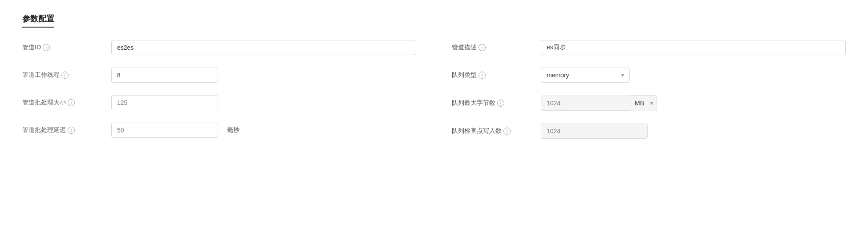 The height and width of the screenshot is (232, 868). Describe the element at coordinates (644, 103) in the screenshot. I see `queue-max-bytes-unit-select: MB GB KB` at that location.